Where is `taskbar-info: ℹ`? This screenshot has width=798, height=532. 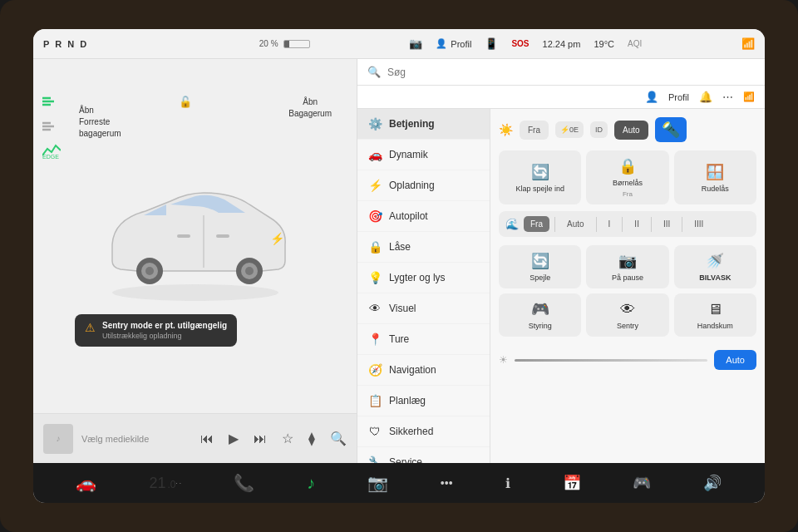 taskbar-info: ℹ is located at coordinates (508, 484).